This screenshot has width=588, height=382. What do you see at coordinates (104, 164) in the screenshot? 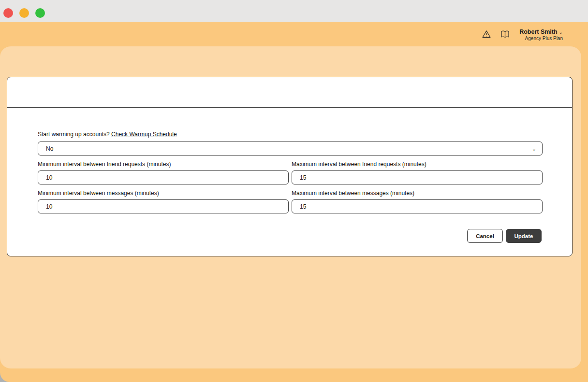
I see `min-friend-request-interval-label: Minimum interval between friend requests…` at bounding box center [104, 164].